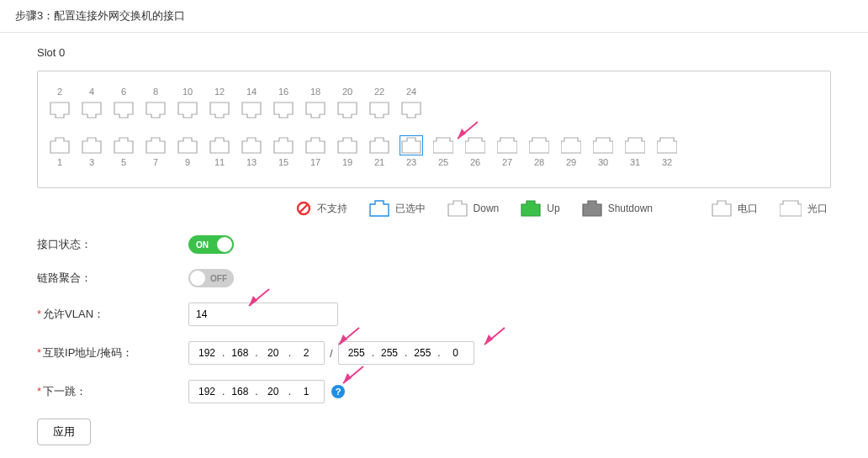 The image size is (868, 458). What do you see at coordinates (474, 208) in the screenshot?
I see `legend-down: Down` at bounding box center [474, 208].